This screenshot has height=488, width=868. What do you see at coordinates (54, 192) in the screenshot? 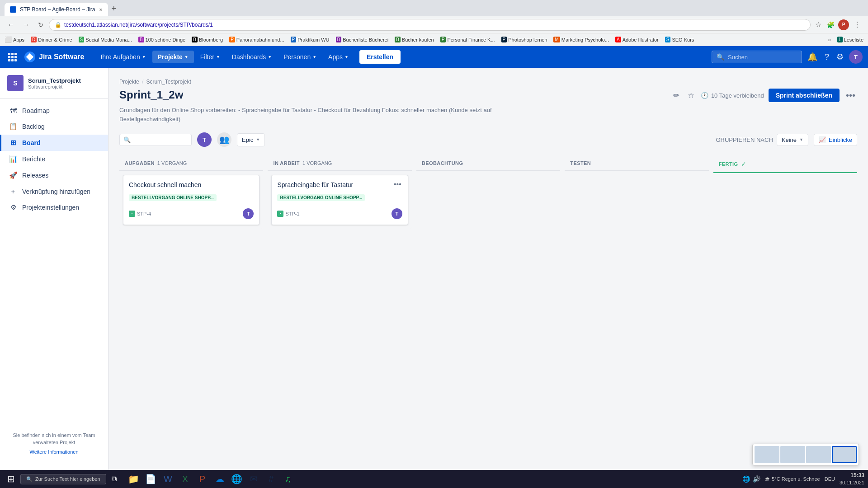
I see `sidebar-item-add-link: + Verknüpfung hinzufügen` at bounding box center [54, 192].